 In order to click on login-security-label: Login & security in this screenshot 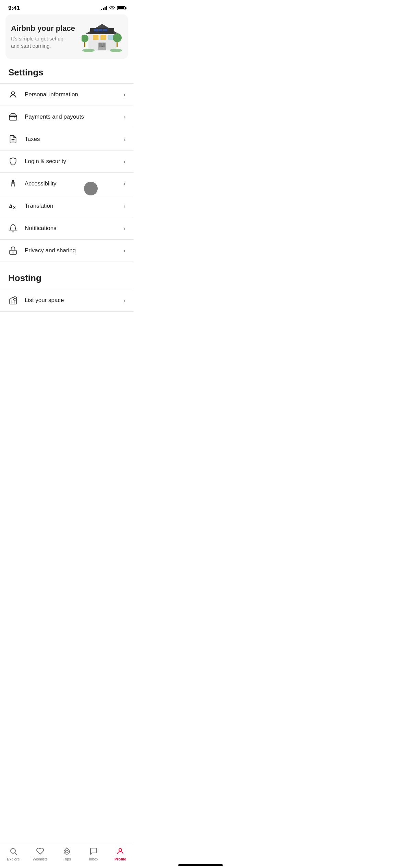, I will do `click(74, 161)`.